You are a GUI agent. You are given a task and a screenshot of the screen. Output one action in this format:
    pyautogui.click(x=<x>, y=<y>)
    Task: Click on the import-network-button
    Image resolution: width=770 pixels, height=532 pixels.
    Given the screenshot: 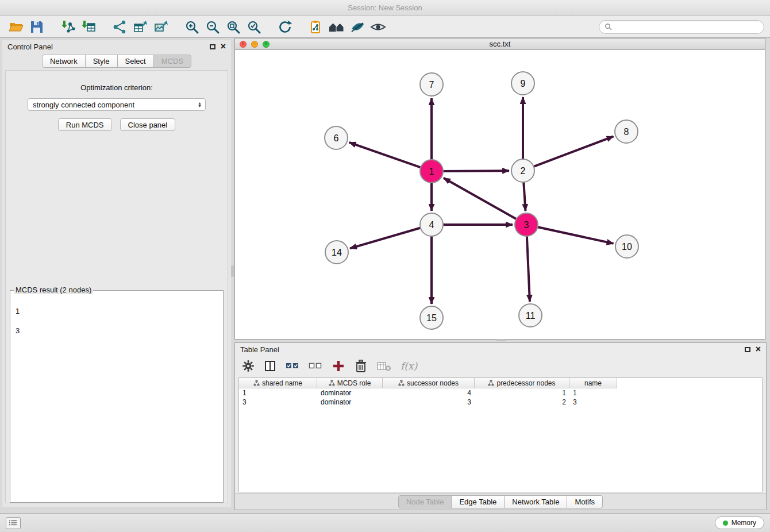 What is the action you would take?
    pyautogui.click(x=68, y=27)
    